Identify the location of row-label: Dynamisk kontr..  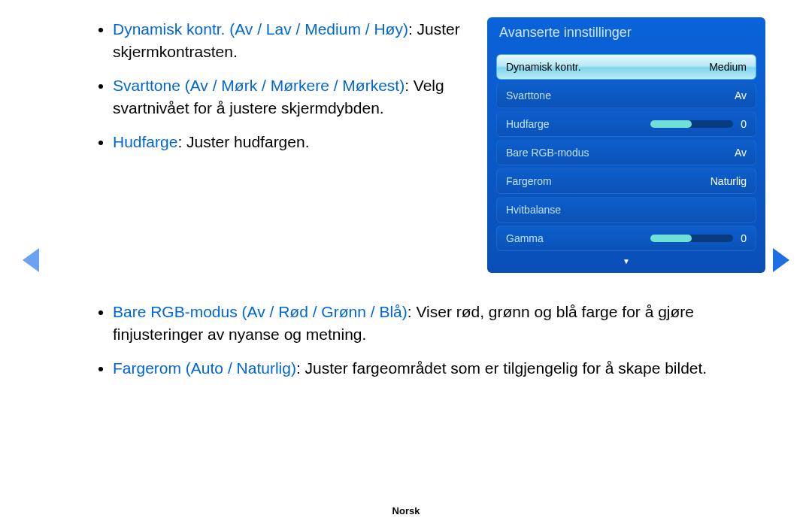
(544, 67).